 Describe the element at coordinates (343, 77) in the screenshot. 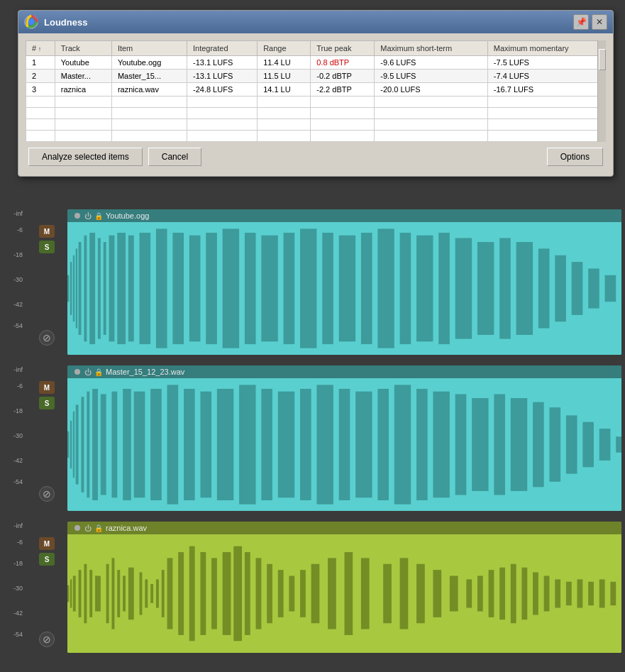

I see `table-cell: -0.2 dBTP` at that location.